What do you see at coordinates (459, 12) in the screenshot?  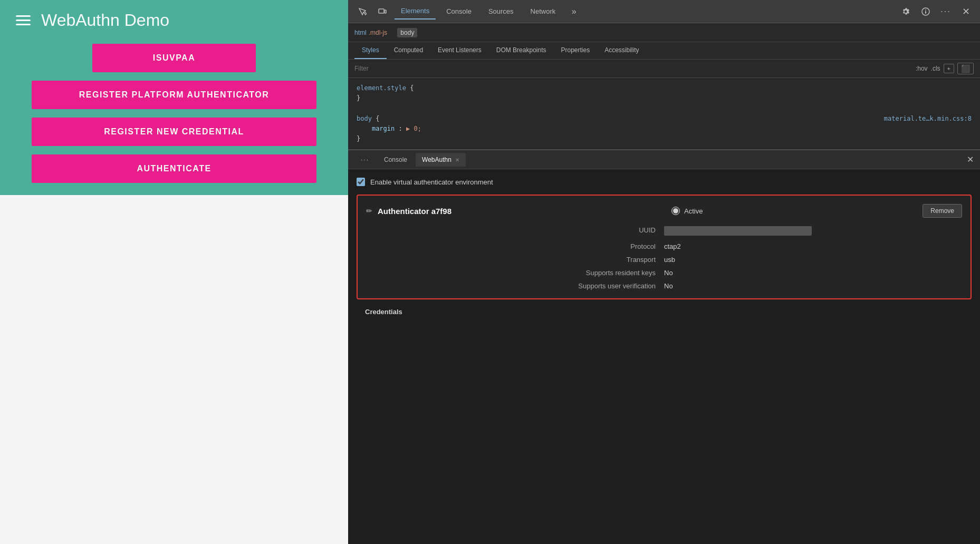 I see `tab-console: Console` at bounding box center [459, 12].